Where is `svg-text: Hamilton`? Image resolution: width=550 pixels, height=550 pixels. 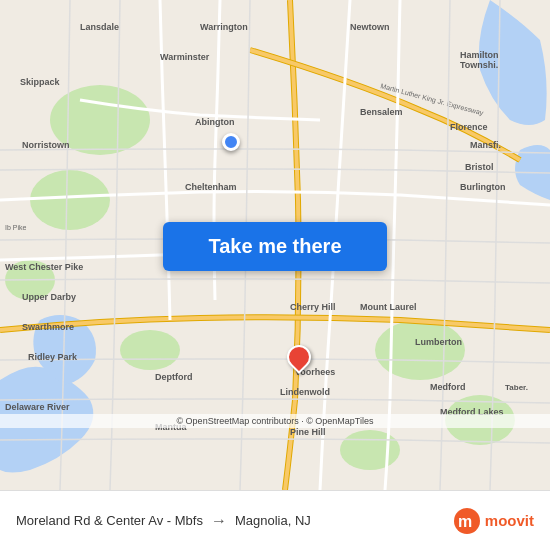 svg-text: Hamilton is located at coordinates (480, 55).